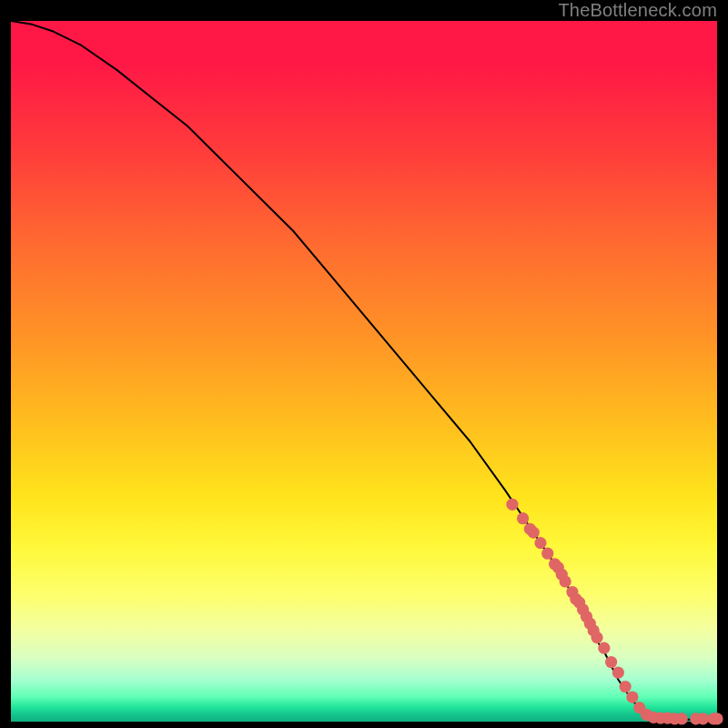 The image size is (728, 728). Describe the element at coordinates (637, 11) in the screenshot. I see `attribution-text: TheBottleneck.com` at that location.